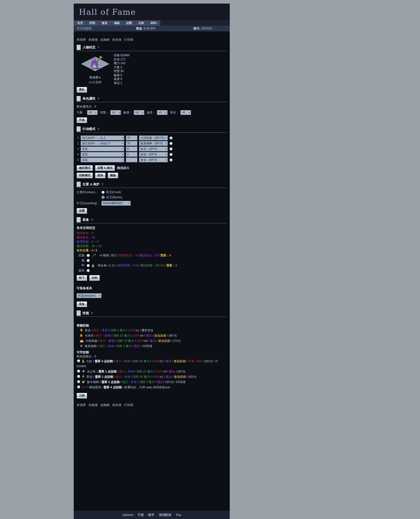 The height and width of the screenshot is (519, 420). Describe the element at coordinates (152, 296) in the screenshot. I see `equip-category-row: 武器(weapon)▾` at that location.